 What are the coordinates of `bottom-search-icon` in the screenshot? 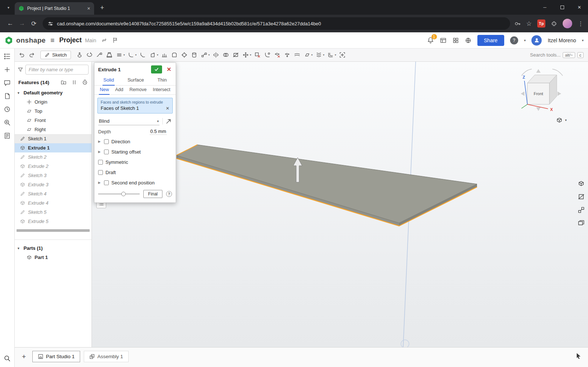 It's located at (7, 359).